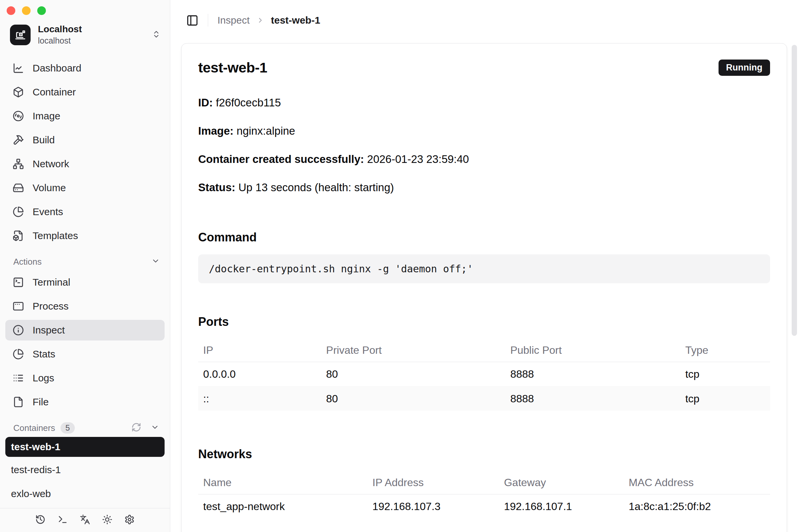 The width and height of the screenshot is (798, 532). I want to click on breadcrumb: Inspect test-web-1, so click(484, 13).